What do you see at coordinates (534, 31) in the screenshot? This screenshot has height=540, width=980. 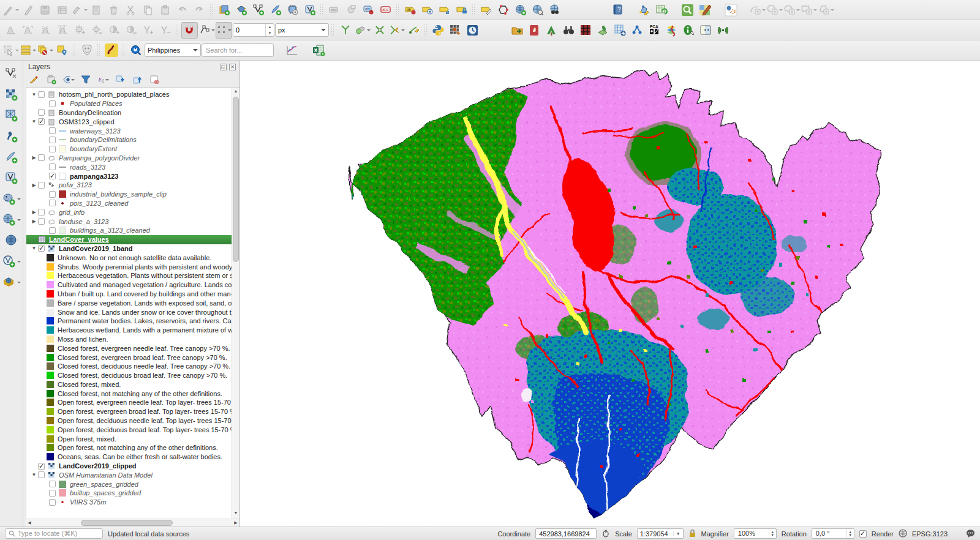 I see `red-book-icon` at bounding box center [534, 31].